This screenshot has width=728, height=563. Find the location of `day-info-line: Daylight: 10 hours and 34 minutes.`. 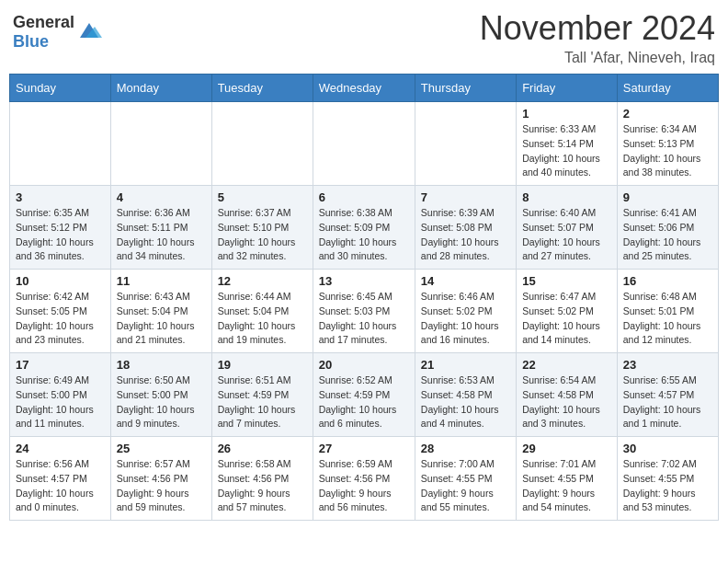

day-info-line: Daylight: 10 hours and 34 minutes. is located at coordinates (156, 249).